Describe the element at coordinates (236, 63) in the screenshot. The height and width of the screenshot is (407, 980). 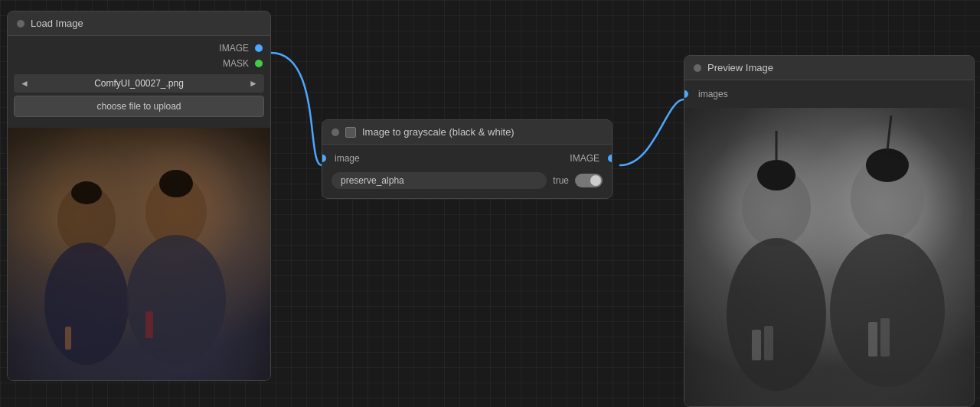
I see `mask-port-label: MASK` at that location.